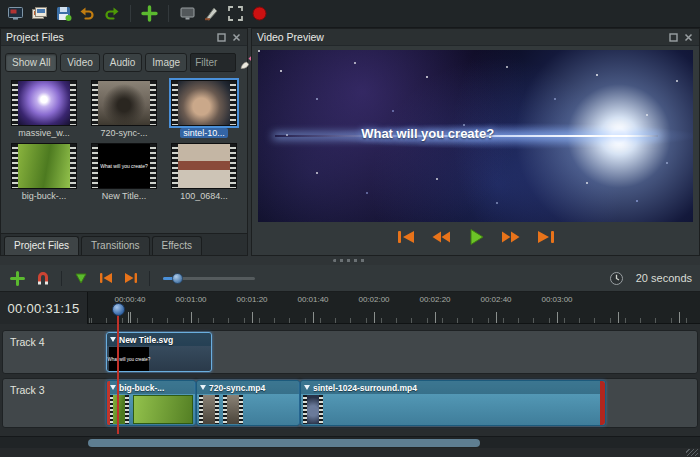  Describe the element at coordinates (204, 109) in the screenshot. I see `project-file-item-selected: sintel-10...` at that location.